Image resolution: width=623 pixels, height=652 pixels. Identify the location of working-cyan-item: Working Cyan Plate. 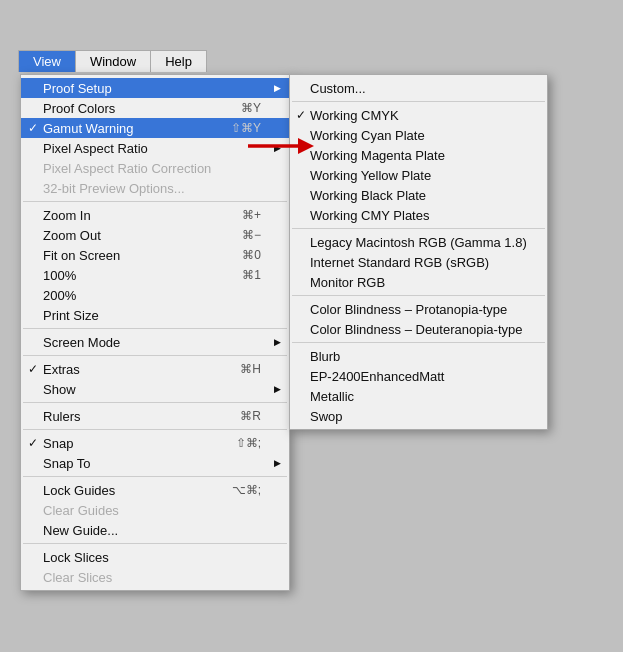
(418, 135).